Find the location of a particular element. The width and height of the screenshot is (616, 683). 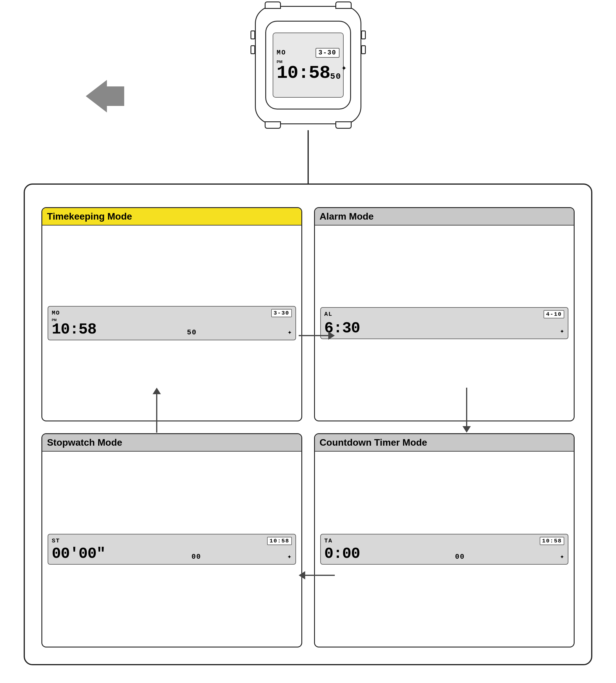

countdown-date: 10:58 is located at coordinates (552, 541).